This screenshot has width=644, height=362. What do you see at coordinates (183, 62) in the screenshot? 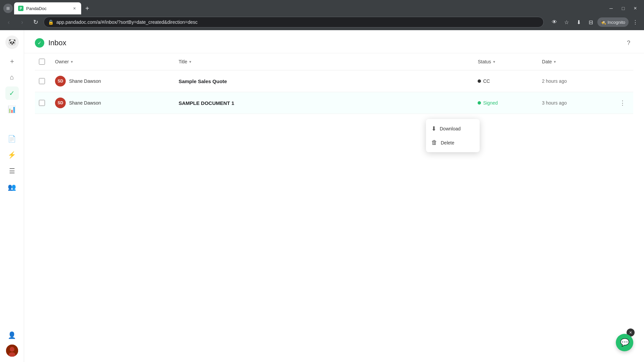
I see `title-label: Title` at bounding box center [183, 62].